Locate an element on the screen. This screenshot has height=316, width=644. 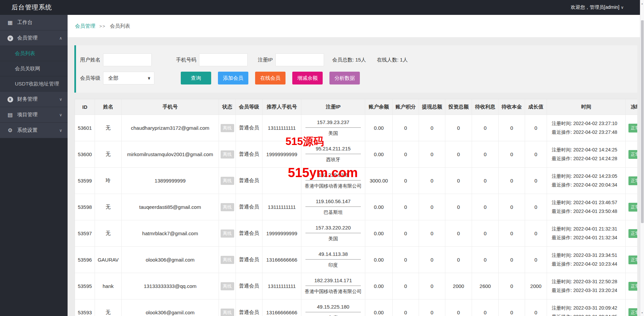
cell-invest-total: 2000 is located at coordinates (459, 286).